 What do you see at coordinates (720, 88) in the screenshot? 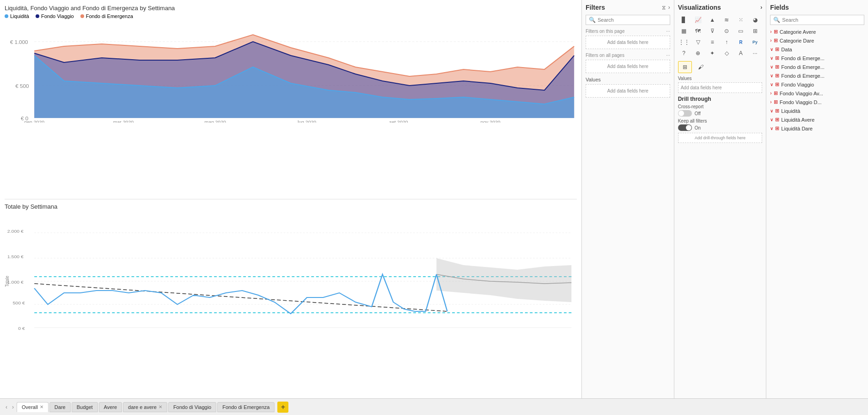
I see `values-drop-zone: Add data fields here` at bounding box center [720, 88].